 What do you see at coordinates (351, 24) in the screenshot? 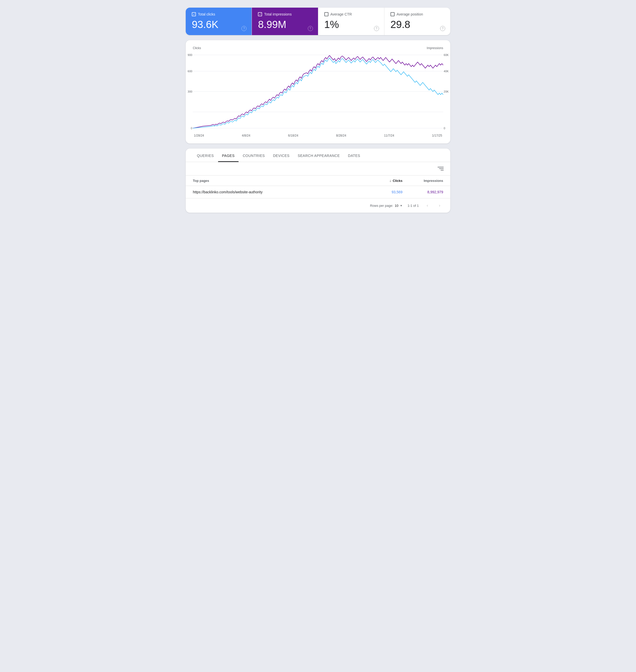
I see `avg-ctr-value: 1%` at bounding box center [351, 24].